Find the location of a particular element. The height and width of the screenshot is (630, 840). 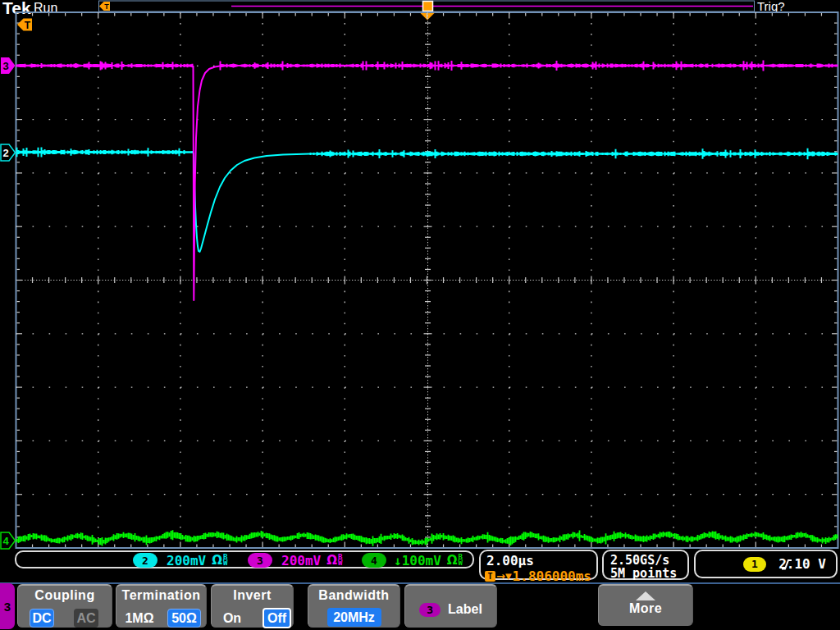

invert-menu: Invert On Off is located at coordinates (253, 605).